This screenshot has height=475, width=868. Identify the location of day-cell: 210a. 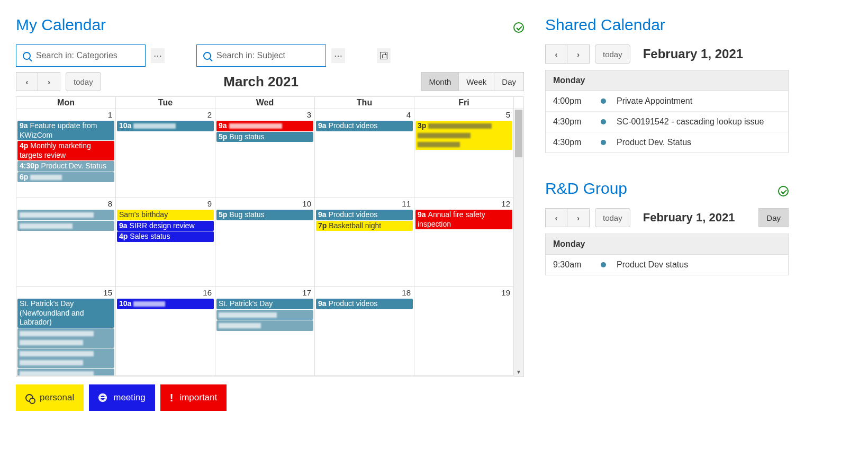
(166, 154).